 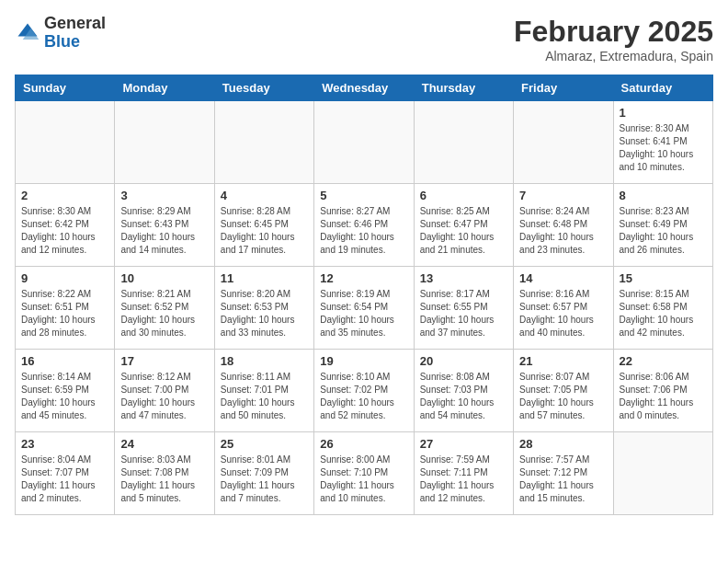 I want to click on day-number: 1, so click(x=664, y=112).